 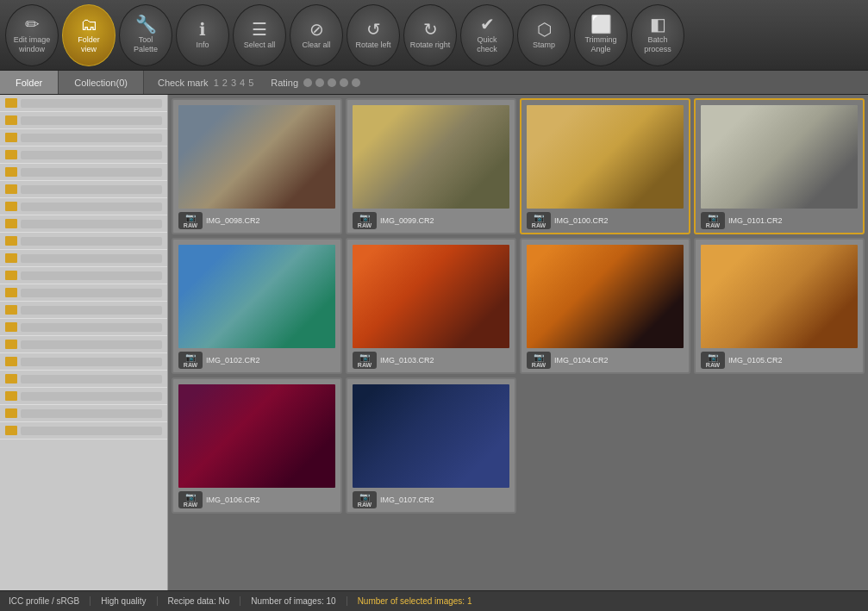 What do you see at coordinates (233, 500) in the screenshot?
I see `thumb-name-IMG_0106.CR2: IMG_0106.CR2` at bounding box center [233, 500].